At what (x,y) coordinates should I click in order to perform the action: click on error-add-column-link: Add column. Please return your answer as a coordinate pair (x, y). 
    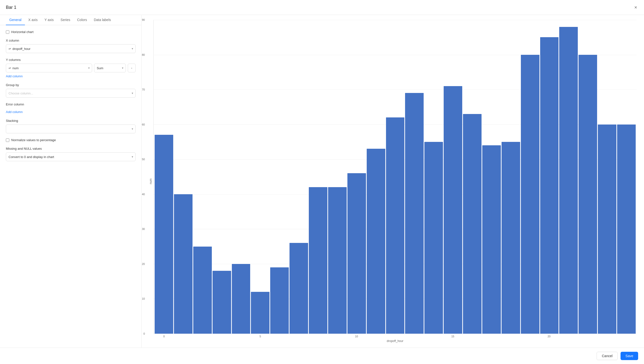
    Looking at the image, I should click on (14, 112).